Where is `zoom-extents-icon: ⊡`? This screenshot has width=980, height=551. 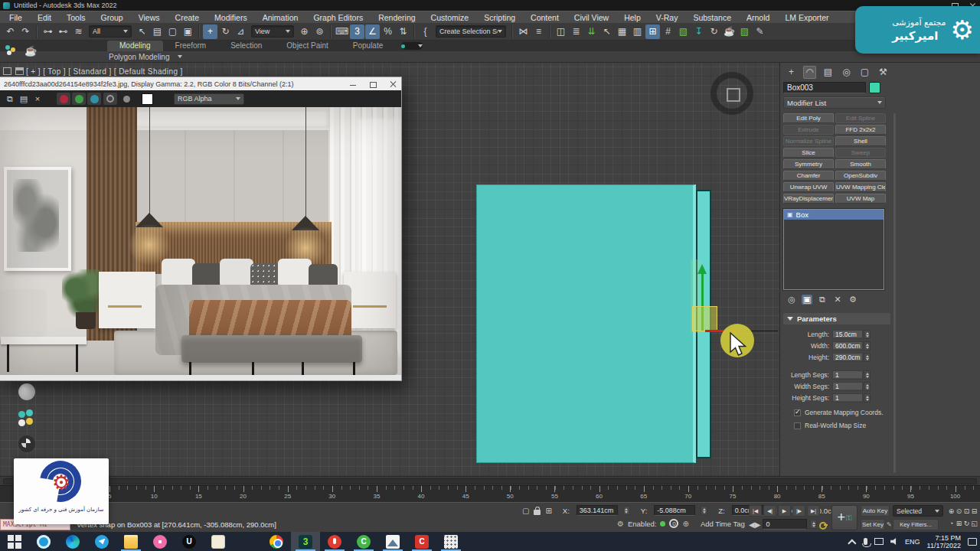 zoom-extents-icon: ⊡ is located at coordinates (966, 511).